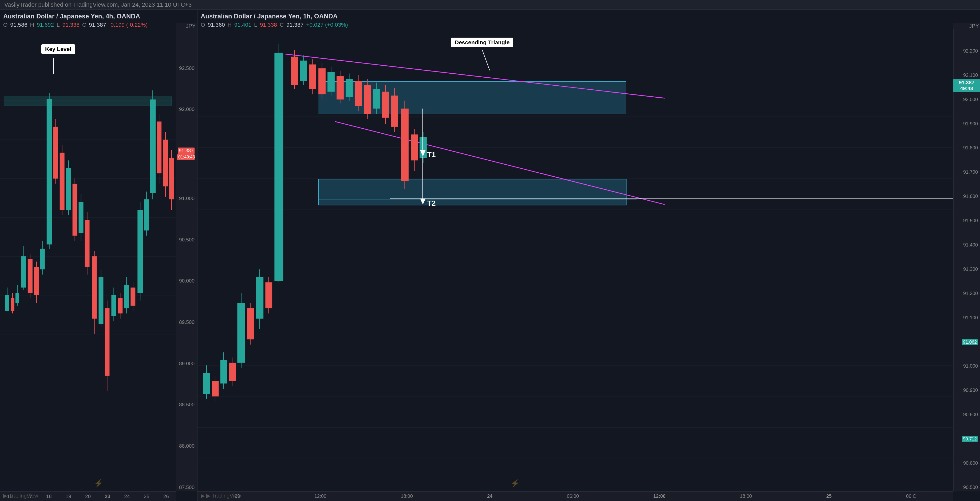 This screenshot has width=980, height=501. Describe the element at coordinates (431, 203) in the screenshot. I see `t2-label: T2` at that location.